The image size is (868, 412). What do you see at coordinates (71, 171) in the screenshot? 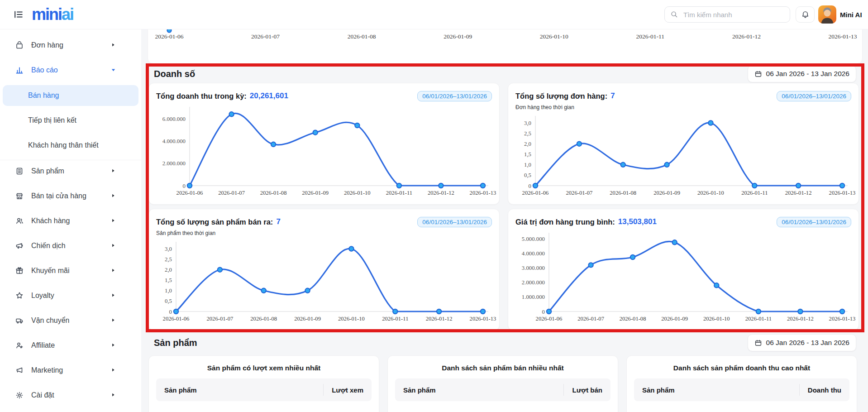
I see `sidebar-item-san-pham: Sản phẩm` at bounding box center [71, 171].